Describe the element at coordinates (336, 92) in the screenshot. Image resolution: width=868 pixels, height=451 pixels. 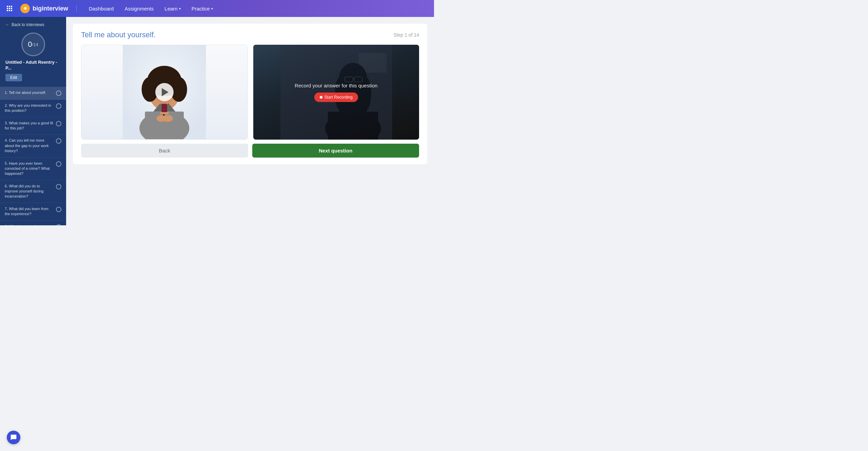
I see `recording-content: Record your answer for this question Sta…` at that location.